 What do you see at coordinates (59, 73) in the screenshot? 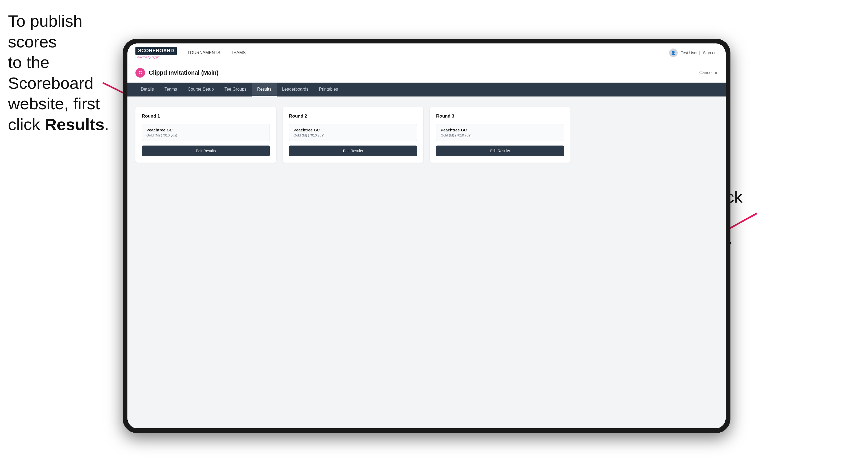
I see `instruction-left: To publish scores to the Scoreboard webs…` at bounding box center [59, 73].